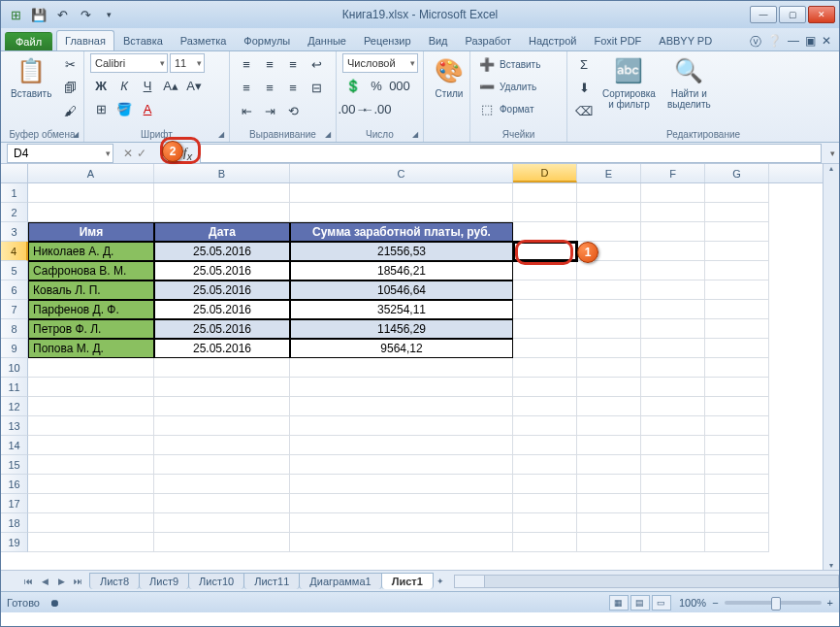 This screenshot has width=840, height=627. Describe the element at coordinates (62, 15) in the screenshot. I see `undo-icon: ↶` at that location.